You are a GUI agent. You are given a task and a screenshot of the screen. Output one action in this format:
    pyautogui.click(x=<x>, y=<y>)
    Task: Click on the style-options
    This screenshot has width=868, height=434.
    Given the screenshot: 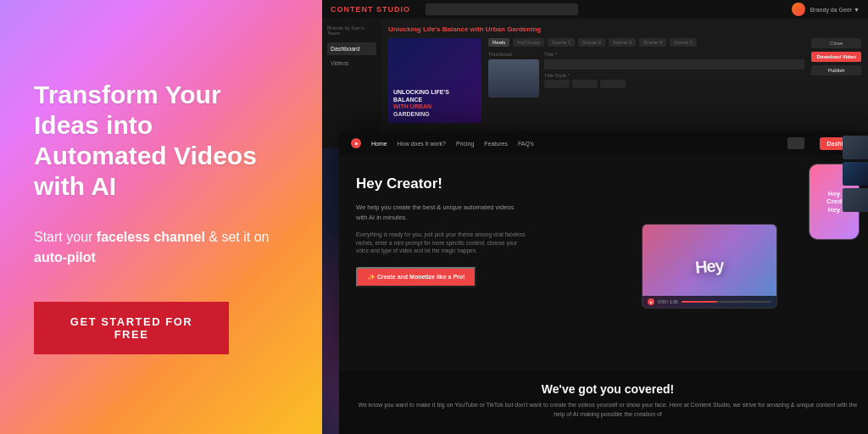 What is the action you would take?
    pyautogui.click(x=675, y=84)
    